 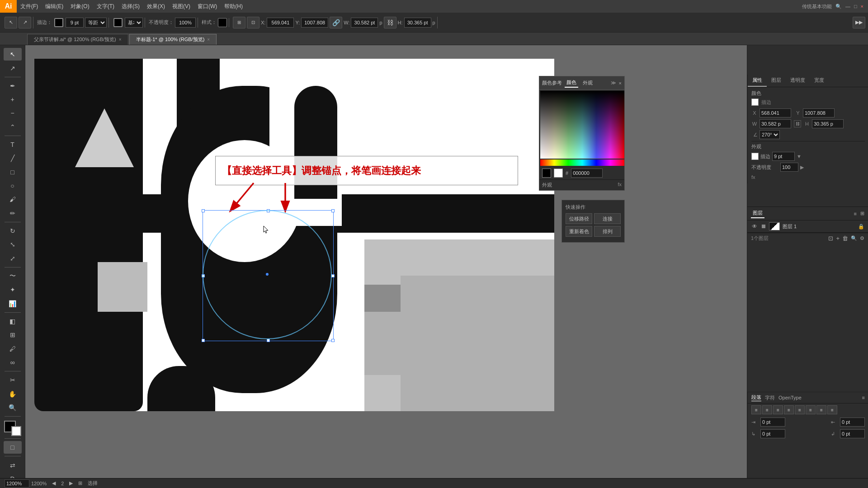 What do you see at coordinates (770, 398) in the screenshot?
I see `char-tab: 字符` at bounding box center [770, 398].